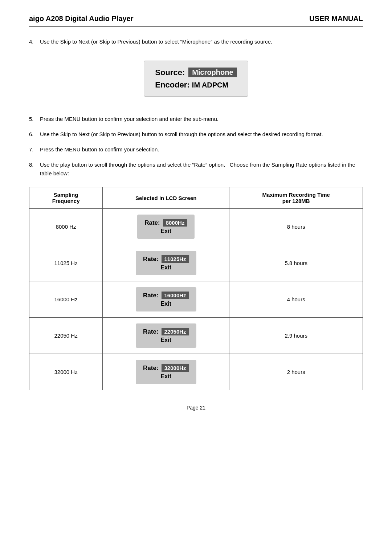  I want to click on table-row: 11025 HzRate:11025HzExit5.8 hours, so click(196, 263).